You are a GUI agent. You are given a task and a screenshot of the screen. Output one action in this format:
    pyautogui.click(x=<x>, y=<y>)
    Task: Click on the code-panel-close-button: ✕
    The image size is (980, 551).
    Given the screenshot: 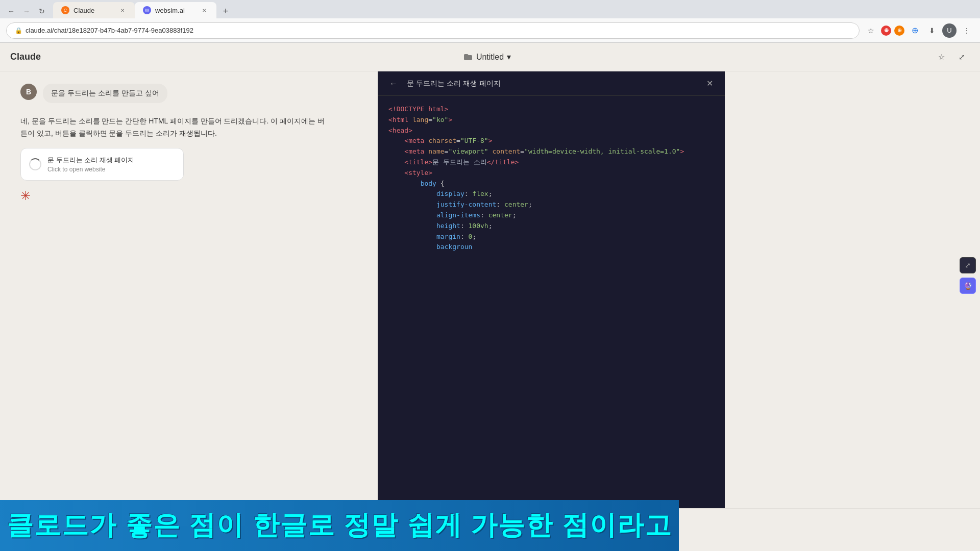 What is the action you would take?
    pyautogui.click(x=709, y=84)
    